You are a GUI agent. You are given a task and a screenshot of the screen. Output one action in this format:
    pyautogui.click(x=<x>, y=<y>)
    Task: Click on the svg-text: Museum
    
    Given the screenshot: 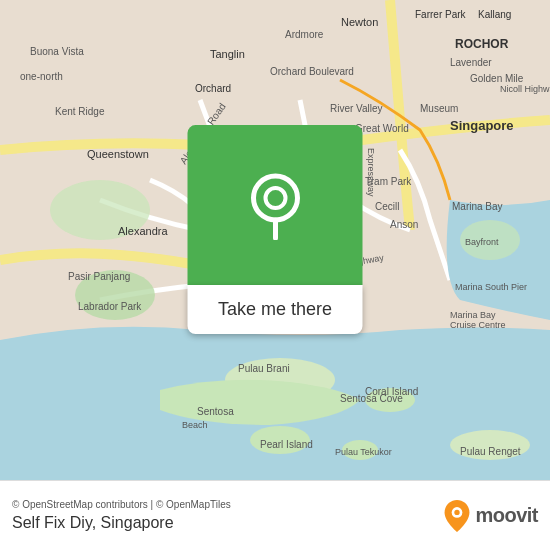 What is the action you would take?
    pyautogui.click(x=439, y=108)
    